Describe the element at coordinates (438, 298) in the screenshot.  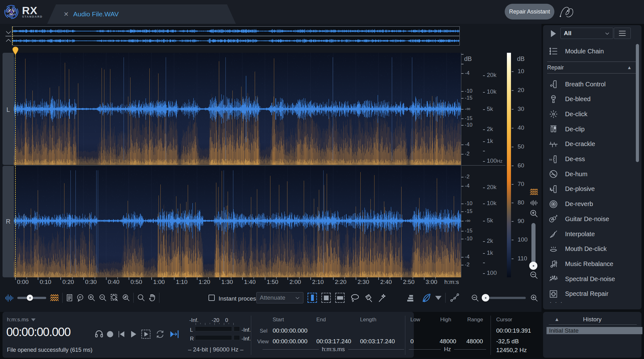
I see `feather-dropdown-icon` at that location.